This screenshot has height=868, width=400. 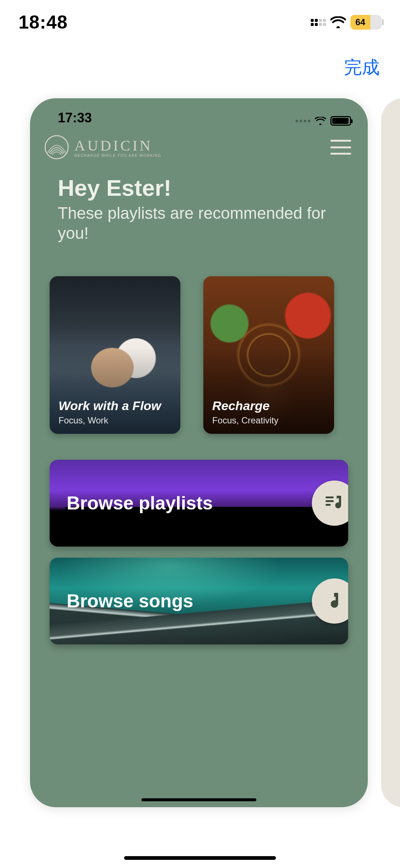 What do you see at coordinates (200, 858) in the screenshot?
I see `device-home-indicator` at bounding box center [200, 858].